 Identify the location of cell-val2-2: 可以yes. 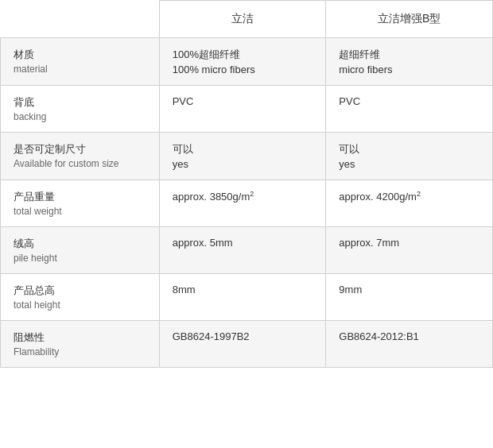
(410, 156).